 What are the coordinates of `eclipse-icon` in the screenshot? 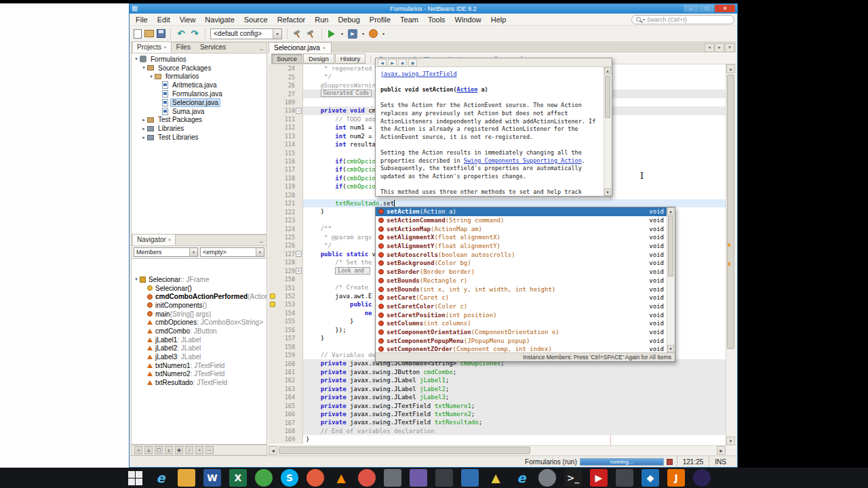 It's located at (702, 478).